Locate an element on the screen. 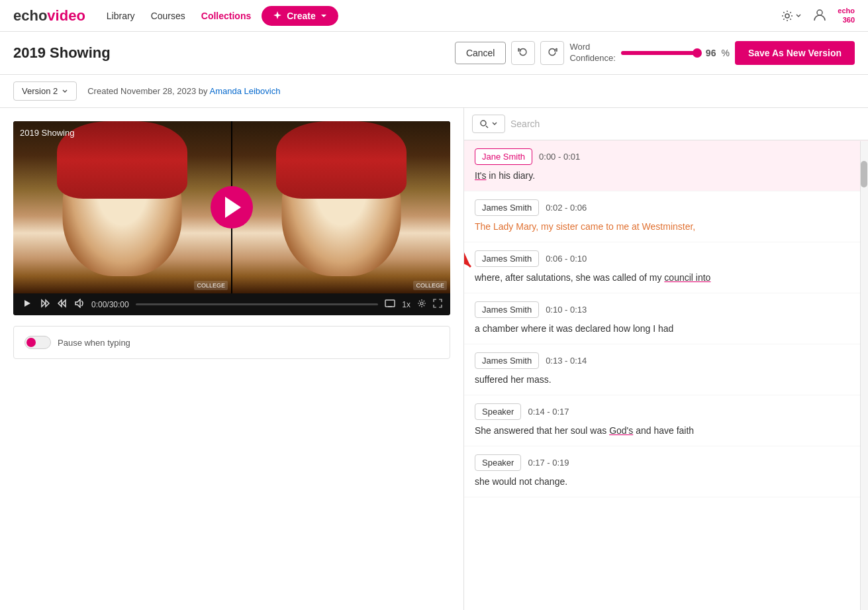  screen-btn is located at coordinates (390, 305).